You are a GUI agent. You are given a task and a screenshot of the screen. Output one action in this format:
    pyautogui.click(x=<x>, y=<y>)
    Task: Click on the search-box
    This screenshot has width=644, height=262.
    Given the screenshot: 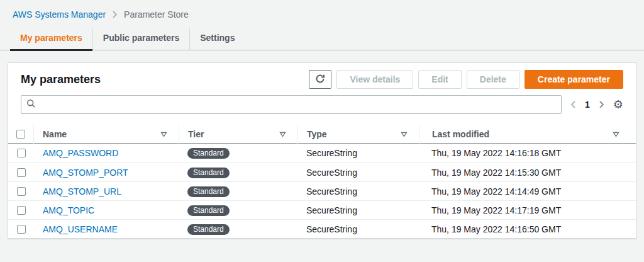 What is the action you would take?
    pyautogui.click(x=291, y=105)
    